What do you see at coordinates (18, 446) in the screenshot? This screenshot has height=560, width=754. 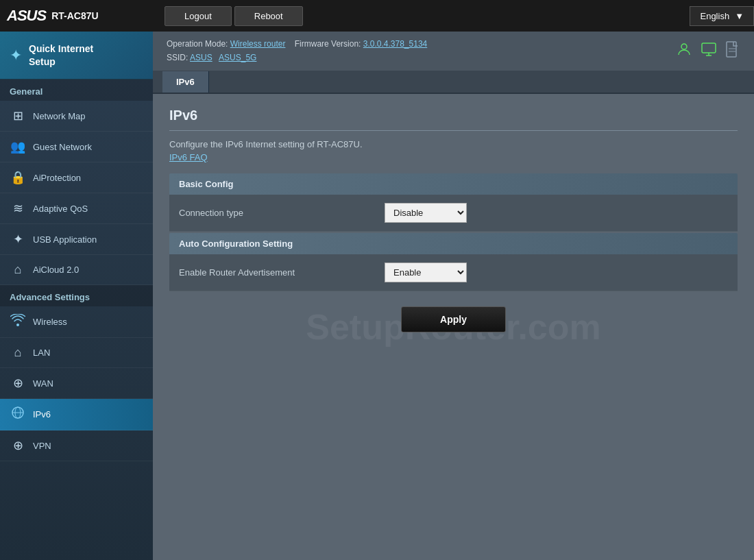 I see `vpn-icon: ⊕` at bounding box center [18, 446].